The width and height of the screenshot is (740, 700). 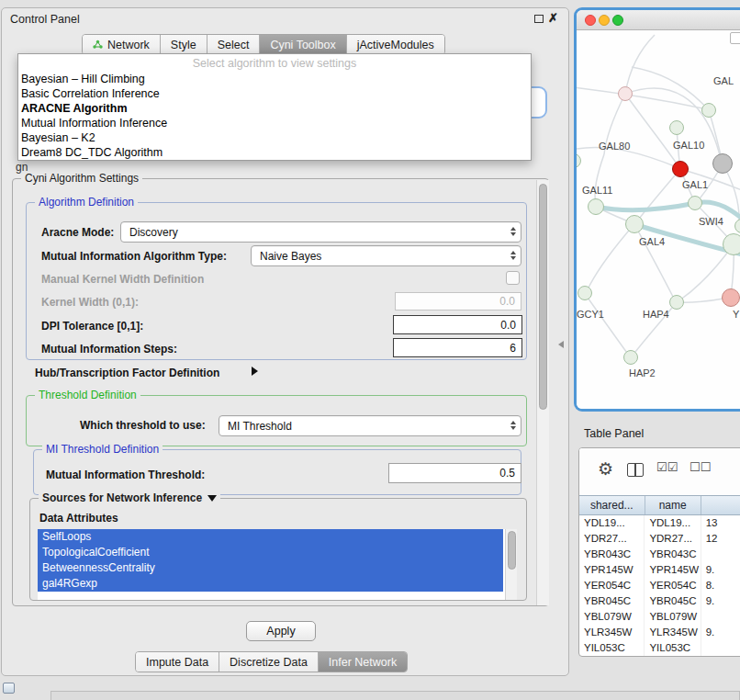 I want to click on dropdown-item: Dream8 DC_TDC Algorithm, so click(x=275, y=152).